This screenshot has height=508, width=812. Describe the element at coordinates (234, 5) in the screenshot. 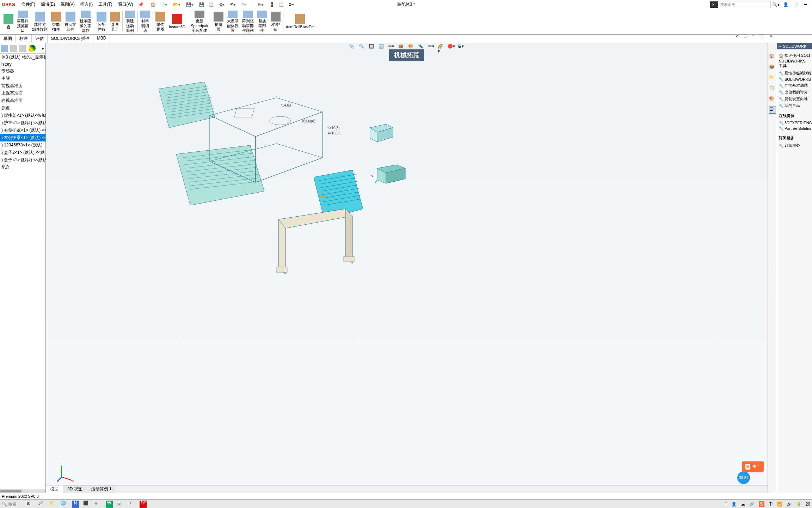

I see `undo-icon: ↶▾` at that location.